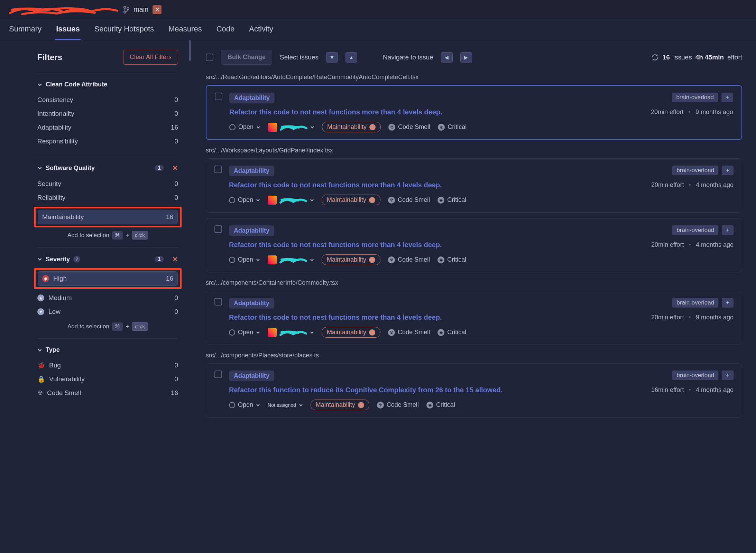 This screenshot has width=756, height=553. What do you see at coordinates (108, 100) in the screenshot?
I see `filter-item-consistency: Consistency 0` at bounding box center [108, 100].